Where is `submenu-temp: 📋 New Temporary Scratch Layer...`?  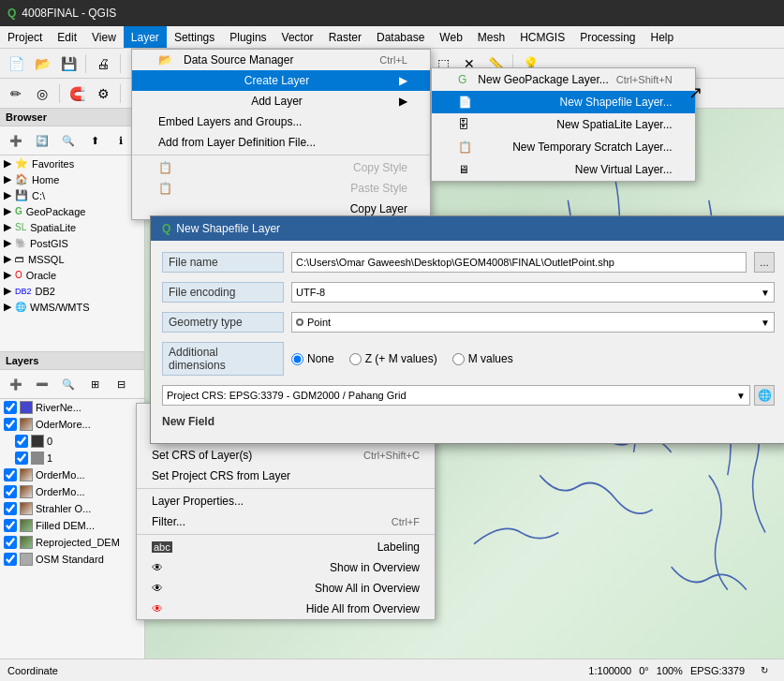
submenu-temp: 📋 New Temporary Scratch Layer... is located at coordinates (564, 147).